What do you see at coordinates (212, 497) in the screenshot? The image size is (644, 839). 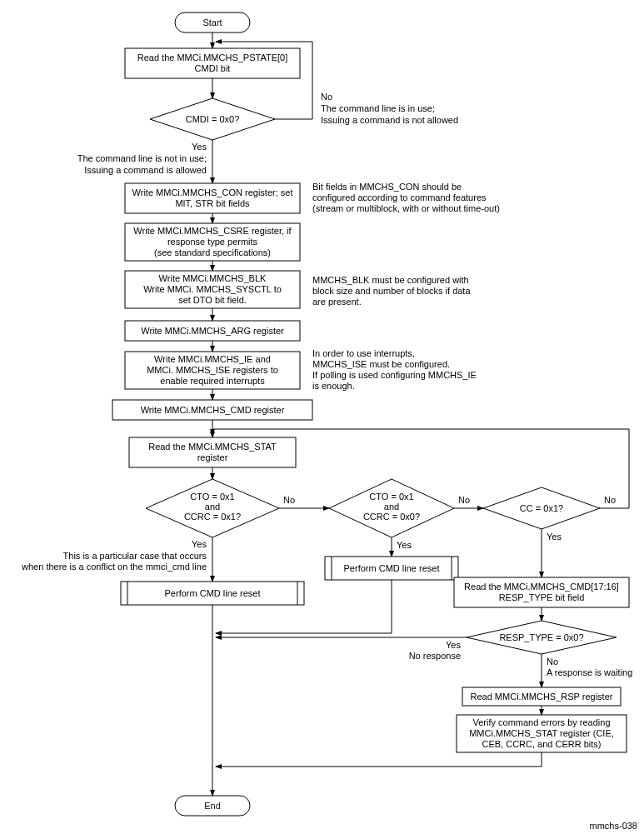 I see `cto1-l1: CTO = 0x1` at bounding box center [212, 497].